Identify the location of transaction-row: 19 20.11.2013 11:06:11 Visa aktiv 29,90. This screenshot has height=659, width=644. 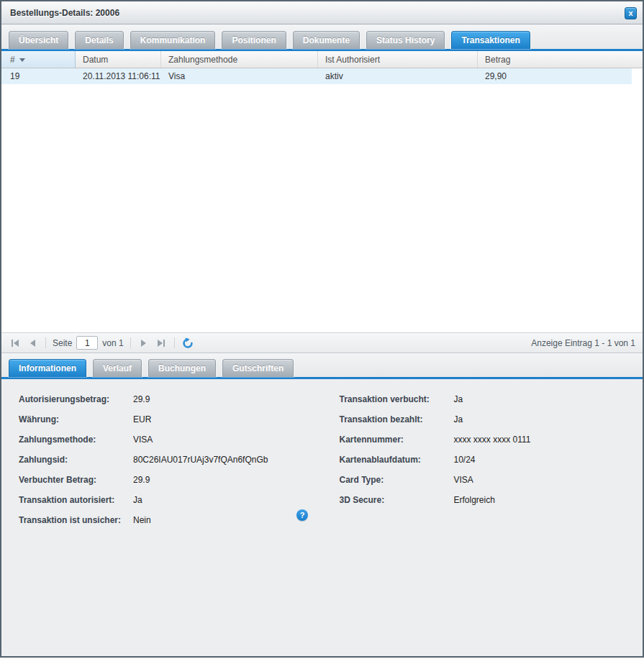
(317, 76).